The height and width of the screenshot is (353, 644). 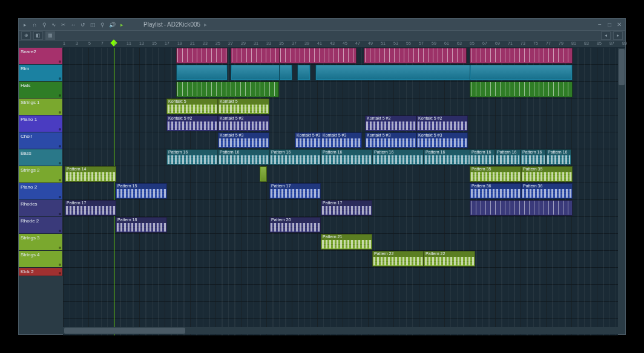 What do you see at coordinates (142, 191) in the screenshot?
I see `clip: Pattern 15` at bounding box center [142, 191].